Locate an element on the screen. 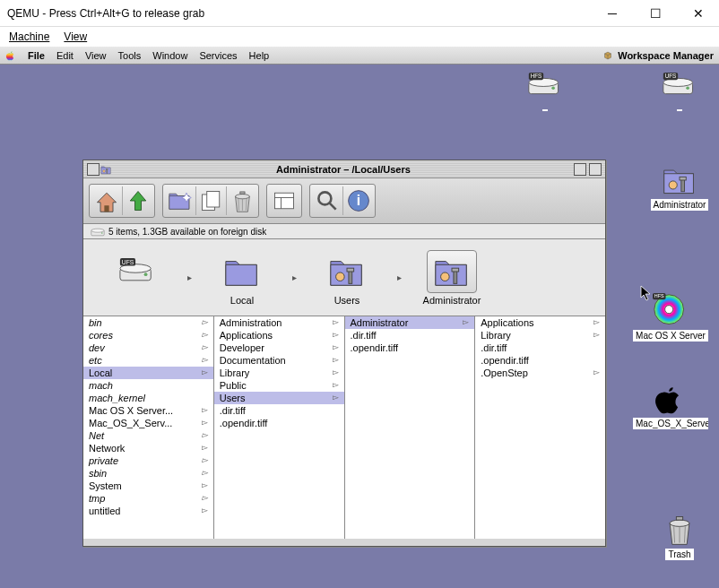  delete-button is located at coordinates (241, 201).